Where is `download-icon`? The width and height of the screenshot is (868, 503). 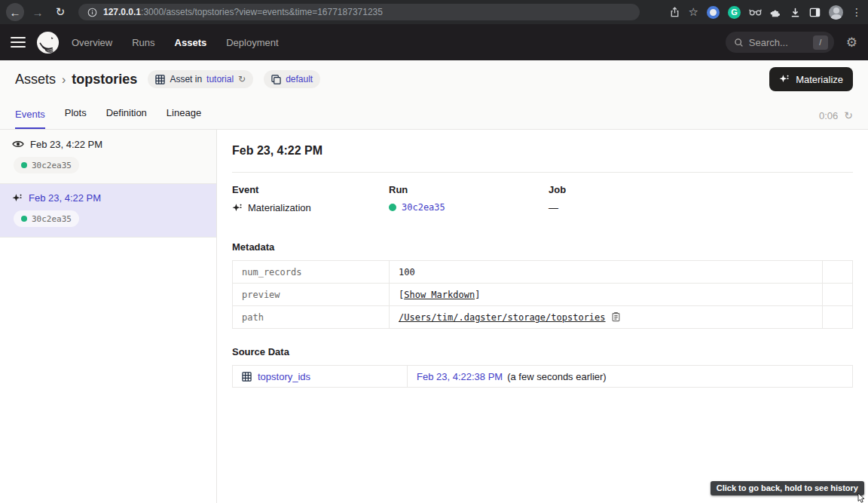
download-icon is located at coordinates (796, 12).